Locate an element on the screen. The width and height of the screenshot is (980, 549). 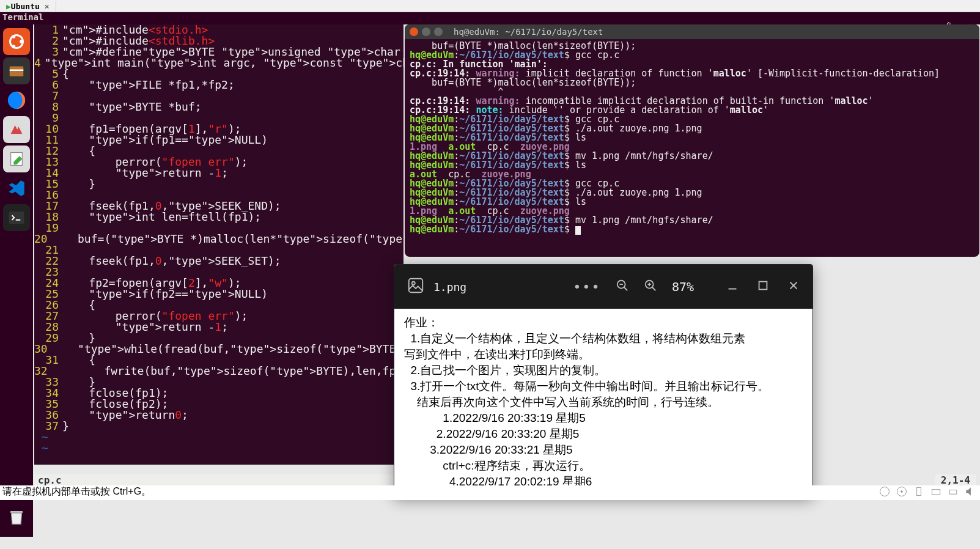
printer-icon is located at coordinates (953, 493).